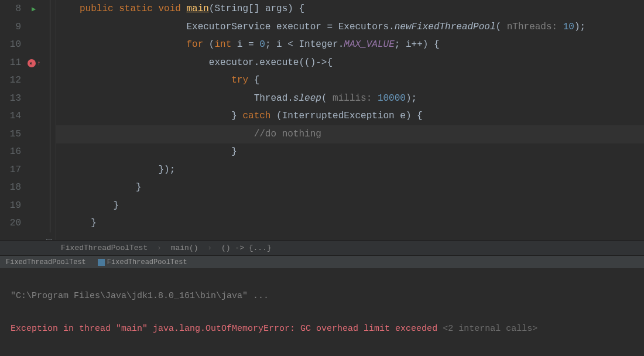  Describe the element at coordinates (39, 63) in the screenshot. I see `exception-arrow-icon: ↑` at that location.